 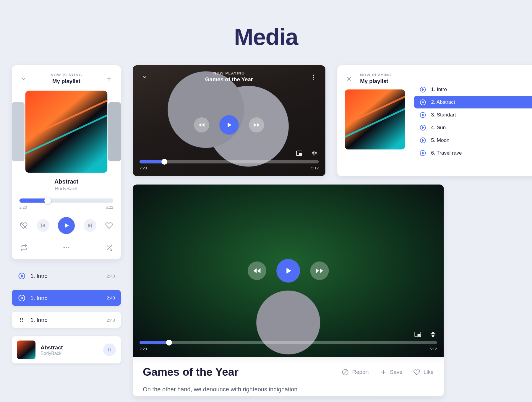 I want to click on like-button: Like, so click(x=424, y=372).